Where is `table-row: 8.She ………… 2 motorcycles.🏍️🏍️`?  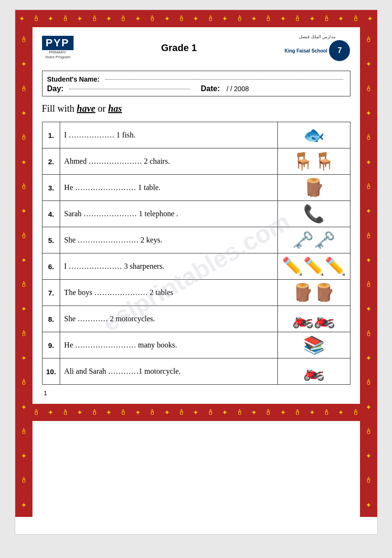 table-row: 8.She ………… 2 motorcycles.🏍️🏍️ is located at coordinates (196, 319).